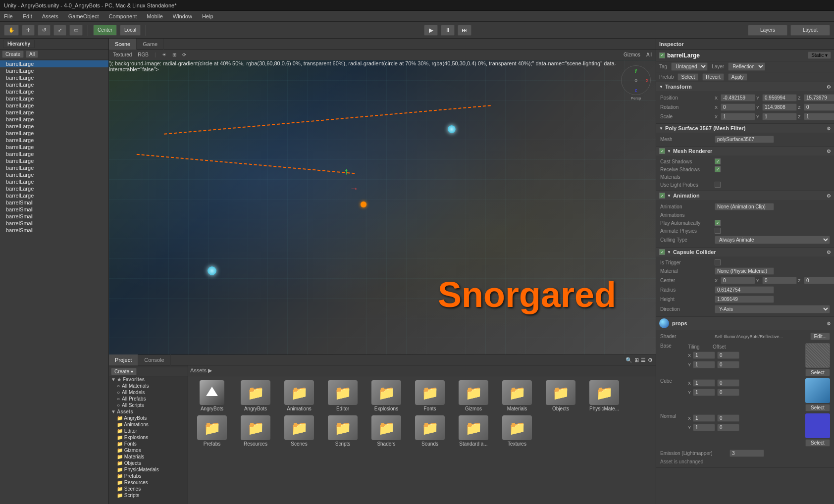 The width and height of the screenshot is (834, 504). Describe the element at coordinates (212, 431) in the screenshot. I see `asset-folder-item: 📁Prefabs` at that location.